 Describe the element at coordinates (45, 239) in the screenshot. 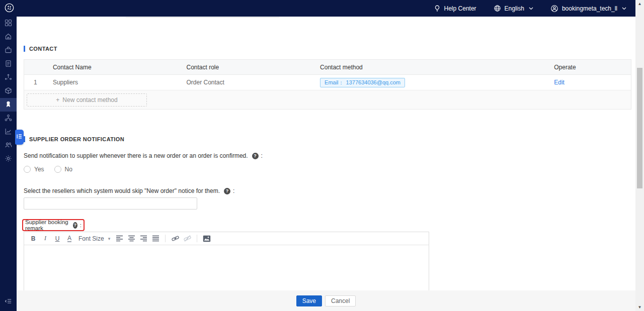

I see `italic-button: I` at that location.